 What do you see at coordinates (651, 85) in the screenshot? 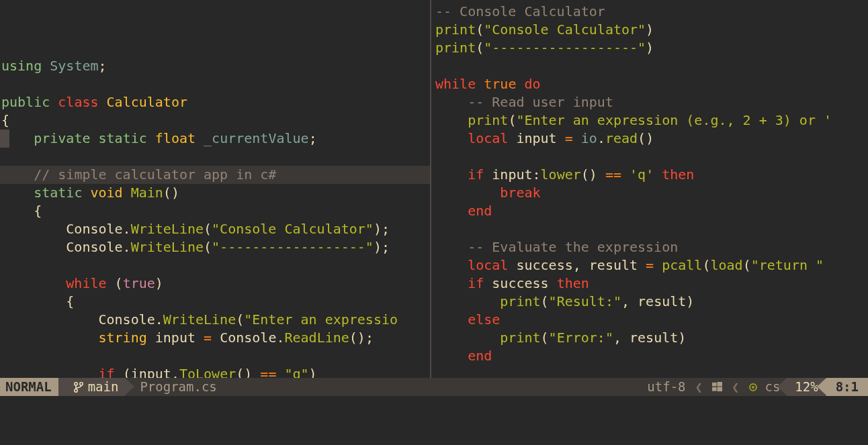
I see `code-line: while true do` at bounding box center [651, 85].